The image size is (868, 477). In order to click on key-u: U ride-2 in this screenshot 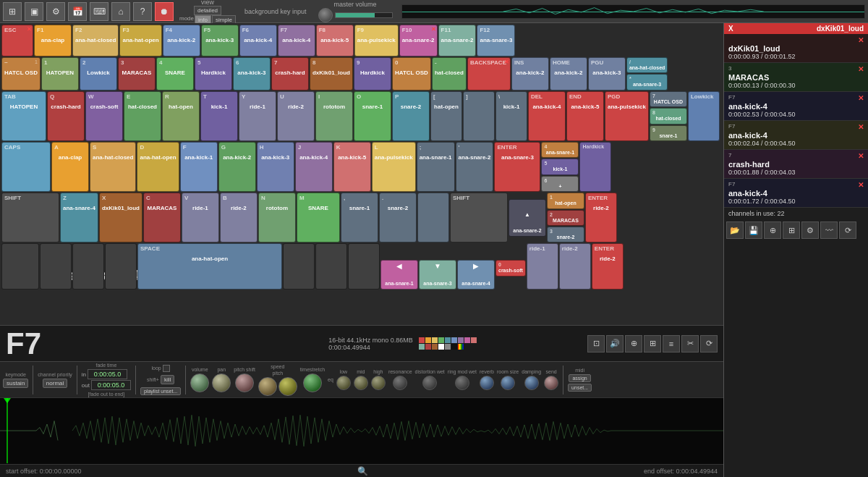, I will do `click(296, 116)`.